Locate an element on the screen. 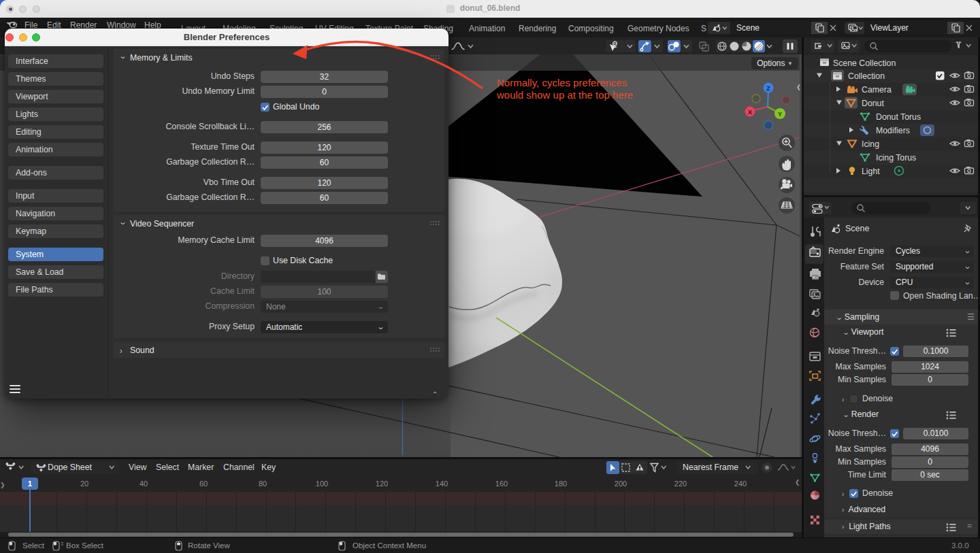  svg-text: X is located at coordinates (750, 112).